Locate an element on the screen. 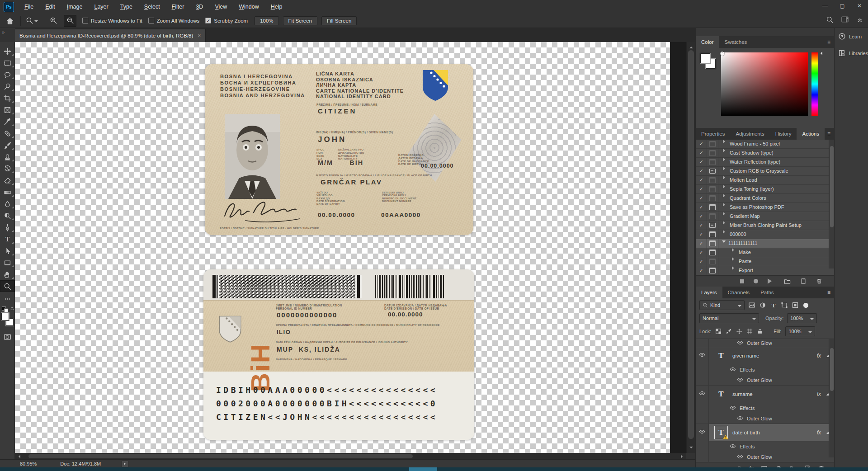  color-picker-marker is located at coordinates (722, 53).